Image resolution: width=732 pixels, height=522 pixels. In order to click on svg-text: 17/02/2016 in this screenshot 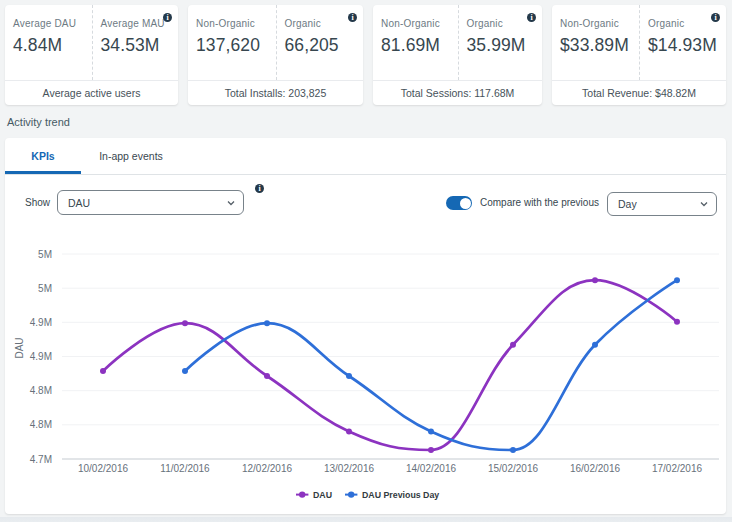, I will do `click(677, 468)`.